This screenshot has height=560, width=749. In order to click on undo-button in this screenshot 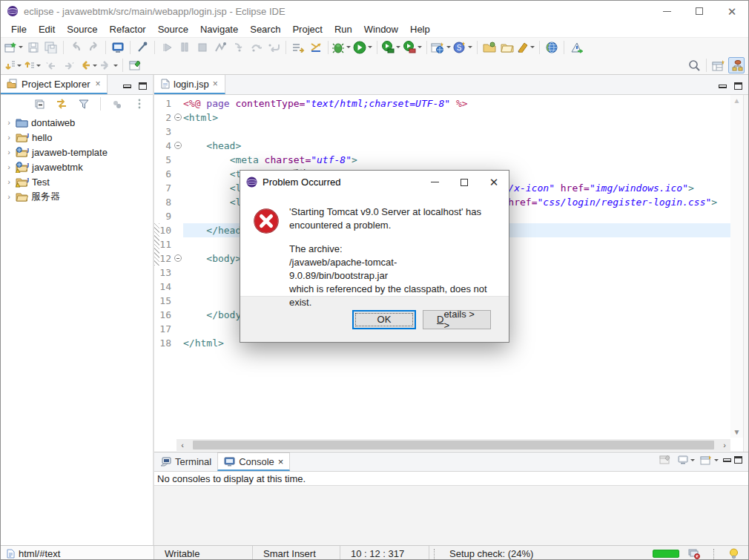, I will do `click(76, 47)`.